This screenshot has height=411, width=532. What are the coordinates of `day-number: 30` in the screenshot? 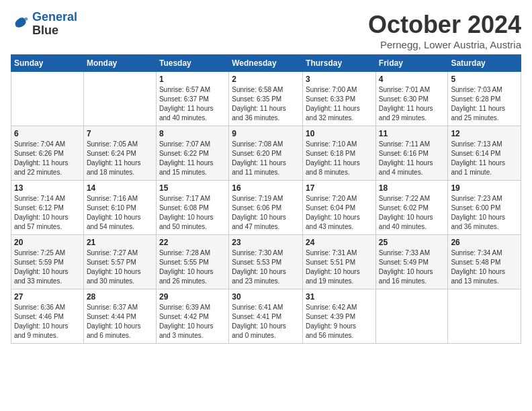 It's located at (266, 297).